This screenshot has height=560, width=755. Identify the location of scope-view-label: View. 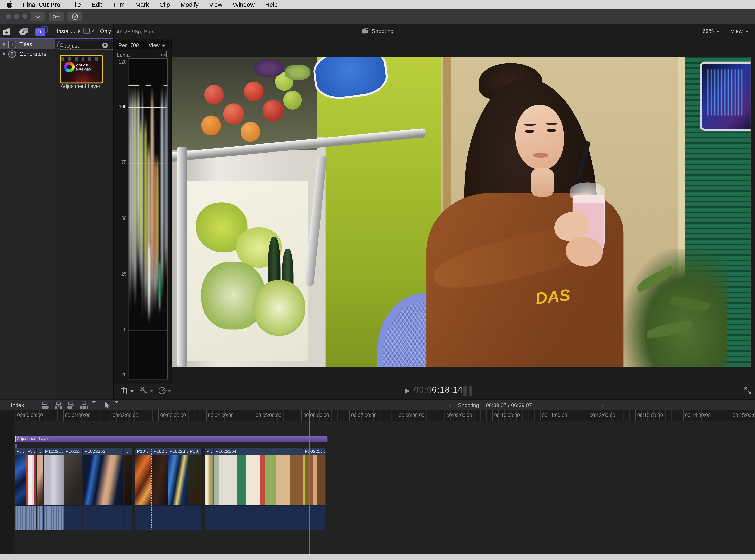
(154, 45).